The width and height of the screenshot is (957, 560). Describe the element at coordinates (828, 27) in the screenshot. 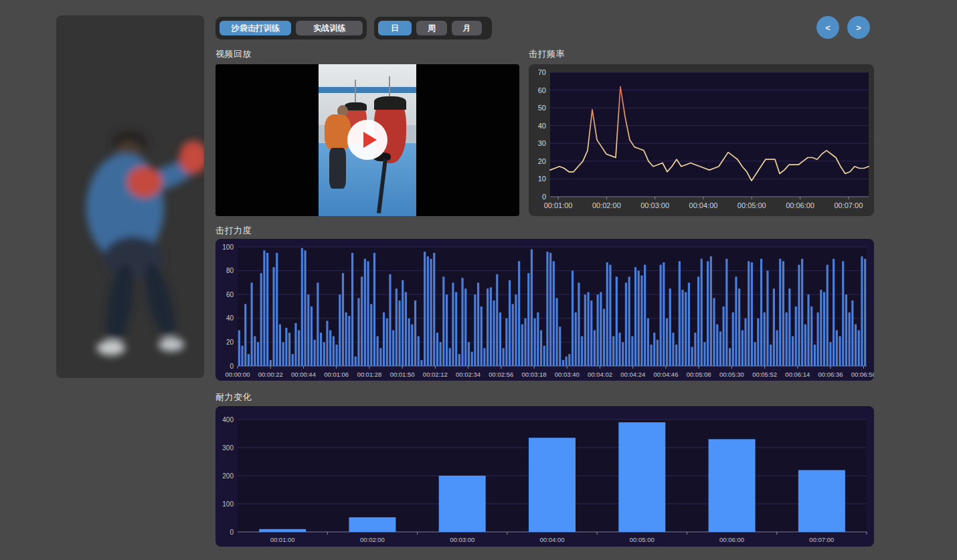

I see `nav-previous-button: <` at that location.